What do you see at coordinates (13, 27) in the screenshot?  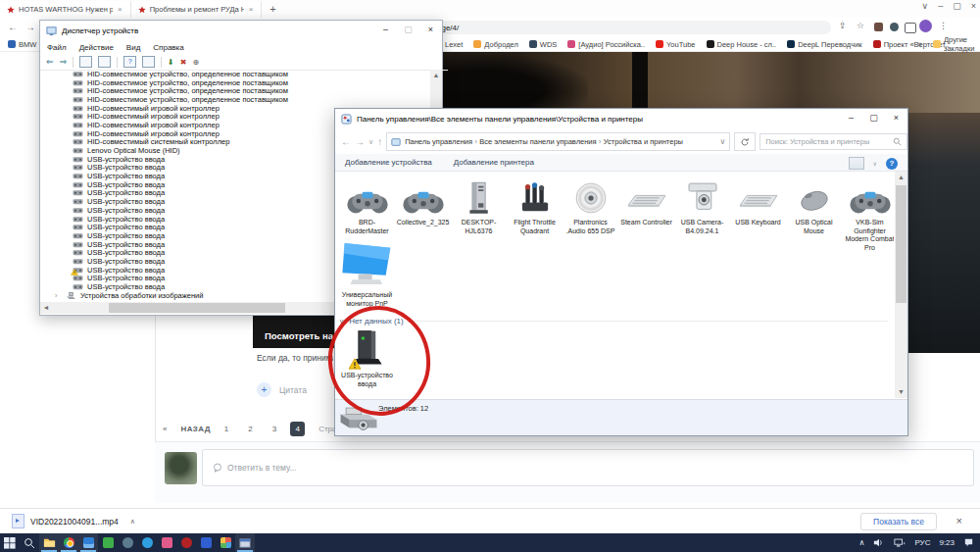 I see `browser-back-button: ←` at bounding box center [13, 27].